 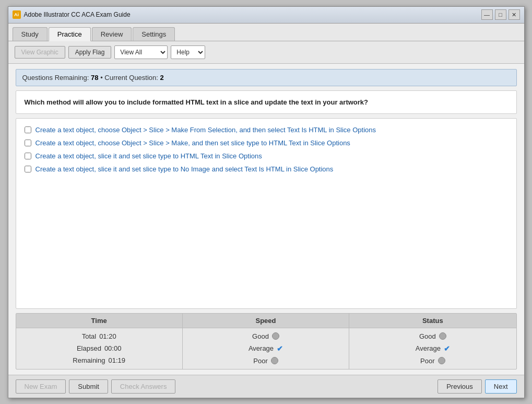 What do you see at coordinates (162, 77) in the screenshot?
I see `current-number: 2` at bounding box center [162, 77].